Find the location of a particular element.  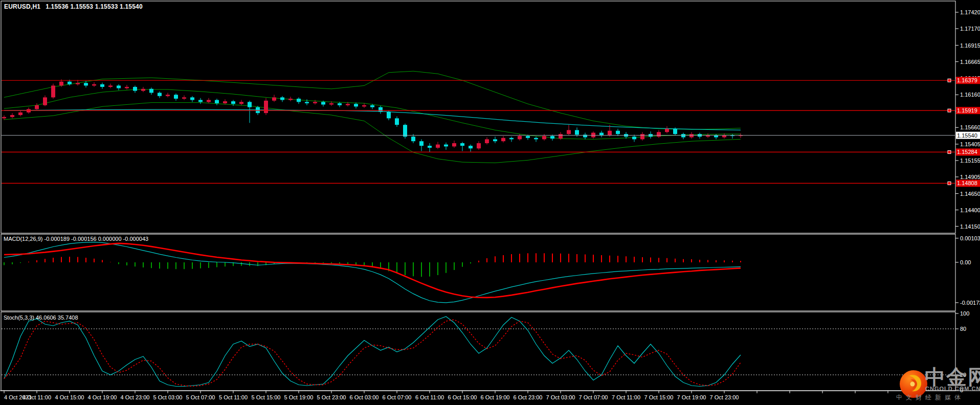

time-label: 7 Oct 23:00 is located at coordinates (724, 397).